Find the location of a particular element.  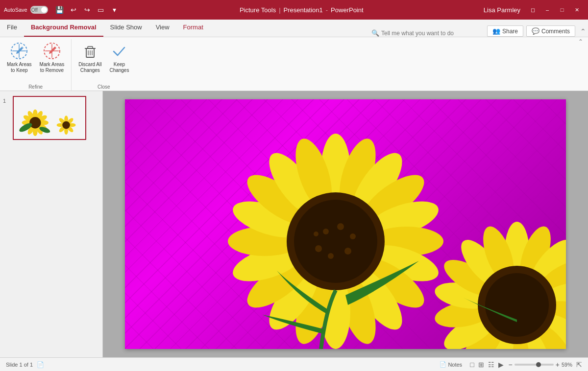

close-button: ✕ is located at coordinates (577, 10).